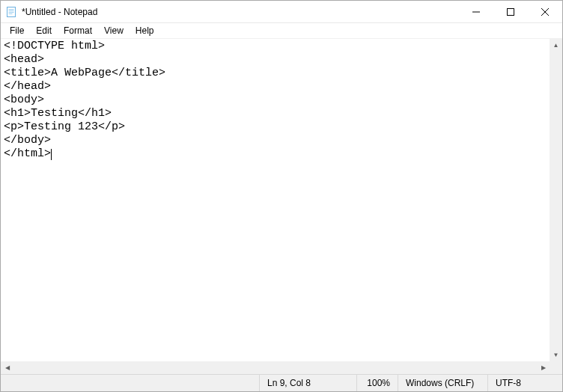 The width and height of the screenshot is (563, 392). What do you see at coordinates (525, 383) in the screenshot?
I see `status-encoding: UTF-8` at bounding box center [525, 383].